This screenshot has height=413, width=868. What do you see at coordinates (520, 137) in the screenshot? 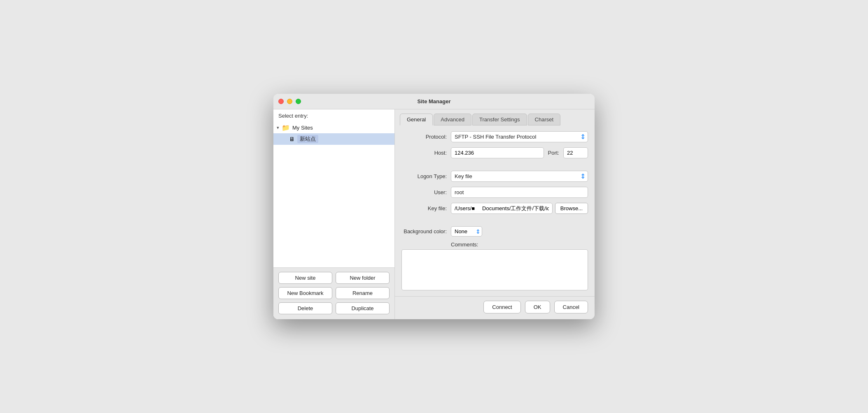
I see `protocol-select: SFTP - SSH File Transfer Protocol FTP - …` at bounding box center [520, 137].